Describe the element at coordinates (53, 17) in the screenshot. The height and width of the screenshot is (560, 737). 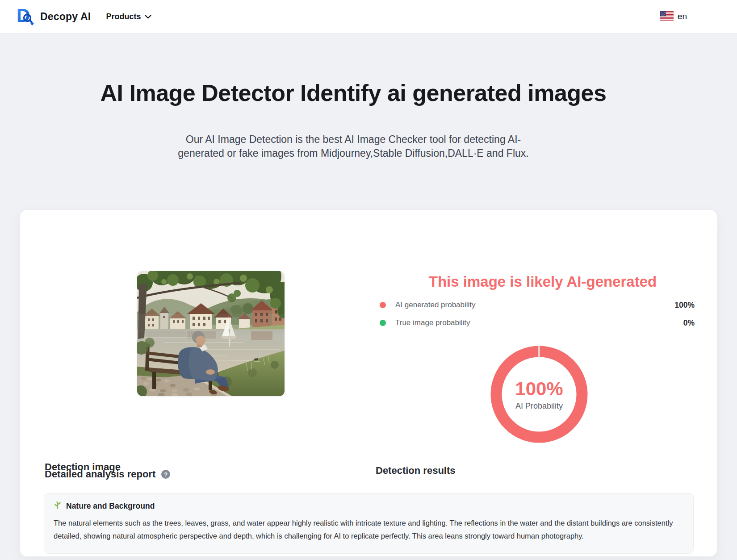
I see `brand-logo-link: D Decopy AI` at that location.